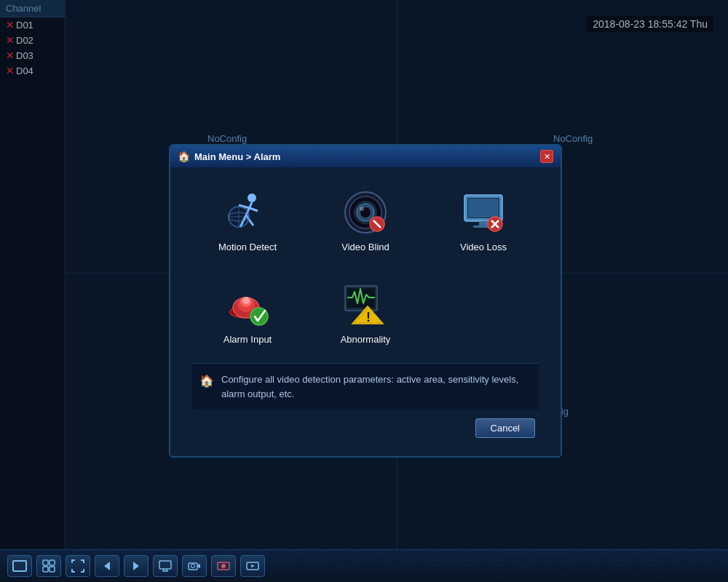 This screenshot has width=728, height=582. I want to click on taskbar-btn-camera, so click(194, 566).